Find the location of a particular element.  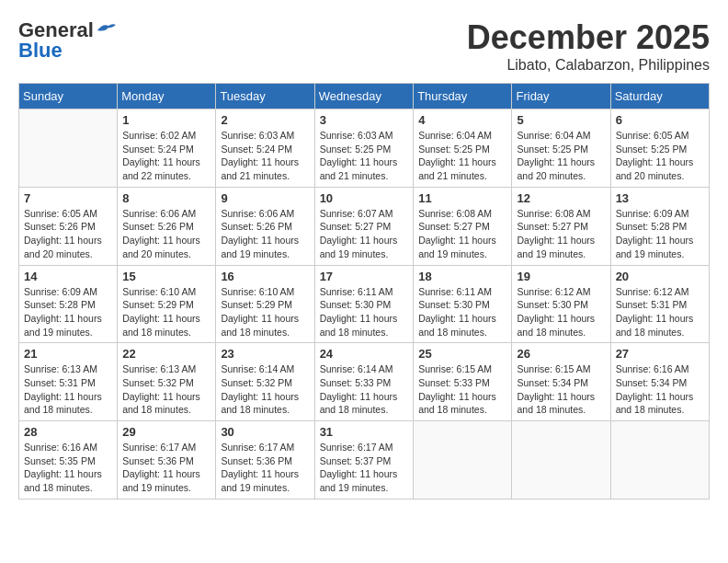

day-info: Sunrise: 6:17 AMSunset: 5:37 PMDaylight:… is located at coordinates (364, 467).